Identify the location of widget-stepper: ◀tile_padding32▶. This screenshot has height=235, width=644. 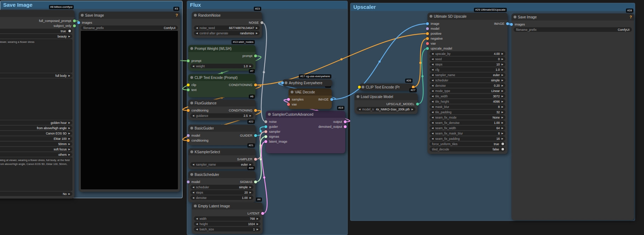
(467, 112).